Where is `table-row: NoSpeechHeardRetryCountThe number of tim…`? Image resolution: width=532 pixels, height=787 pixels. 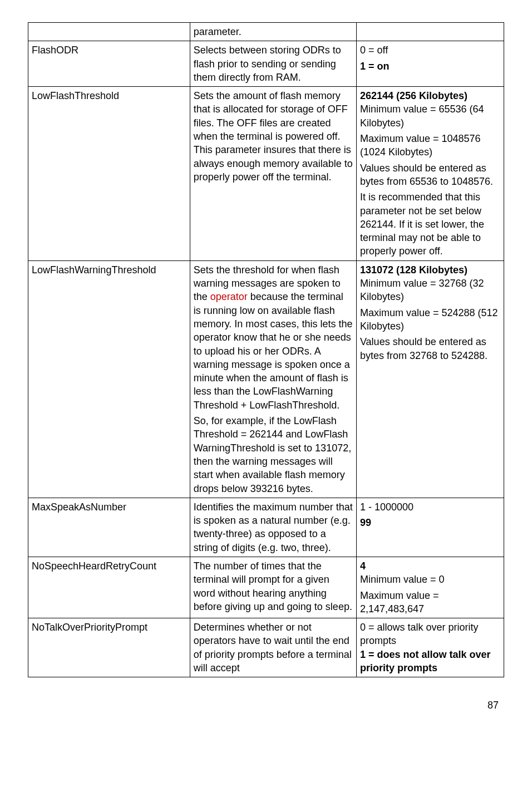 table-row: NoSpeechHeardRetryCountThe number of tim… is located at coordinates (266, 587).